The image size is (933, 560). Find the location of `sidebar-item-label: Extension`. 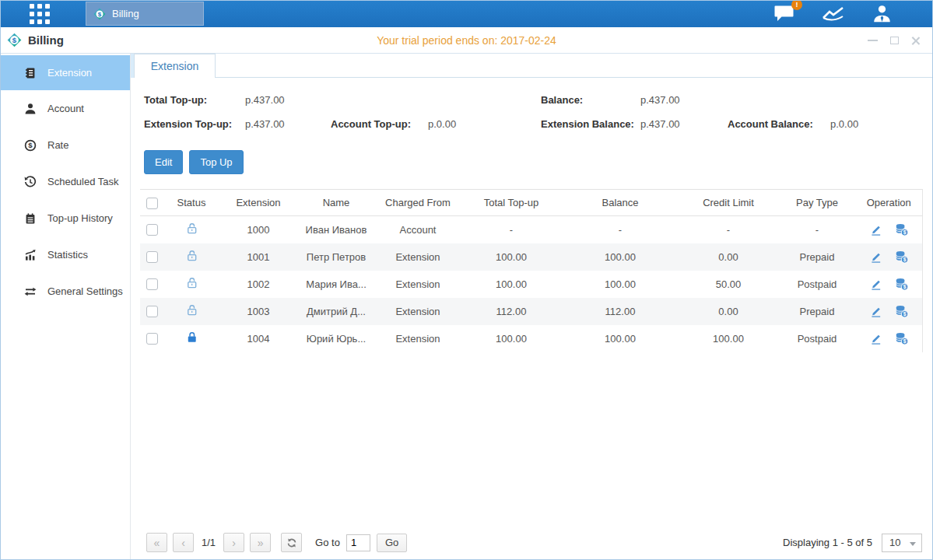

sidebar-item-label: Extension is located at coordinates (70, 73).